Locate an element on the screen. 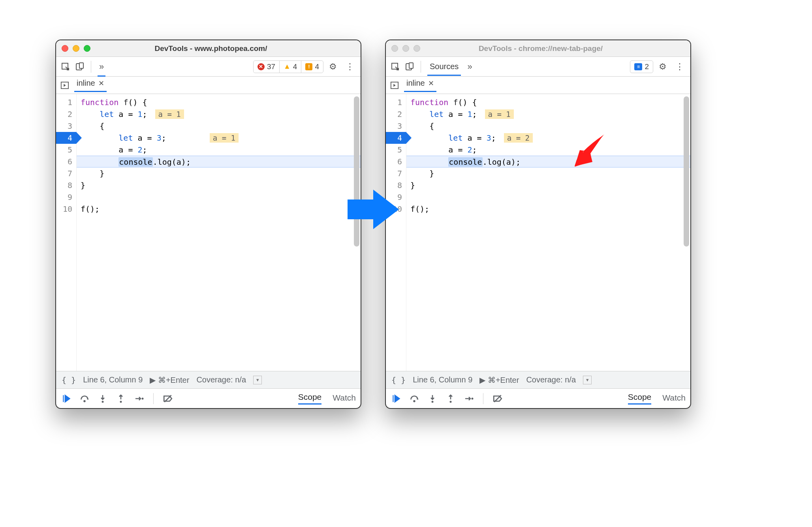 The height and width of the screenshot is (527, 812). gutter-line: 10 is located at coordinates (66, 209).